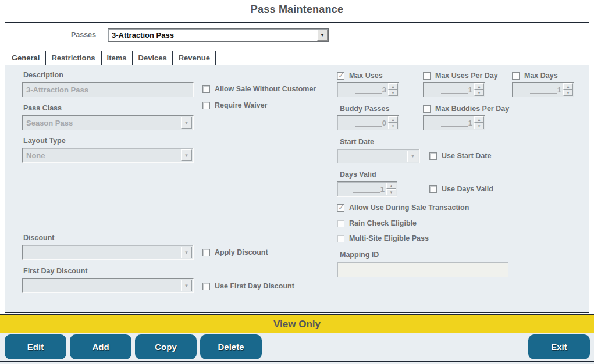 This screenshot has width=594, height=364. I want to click on spinner-value: 0, so click(363, 123).